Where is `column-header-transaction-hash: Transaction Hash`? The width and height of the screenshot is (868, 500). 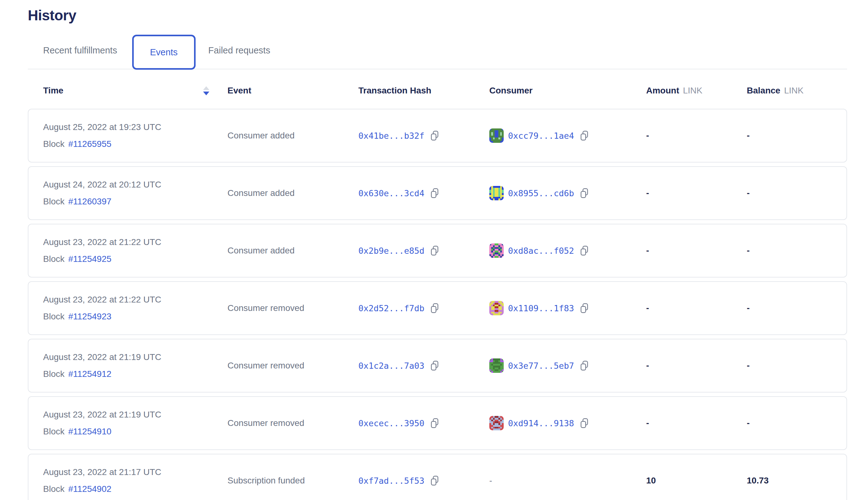 column-header-transaction-hash: Transaction Hash is located at coordinates (424, 91).